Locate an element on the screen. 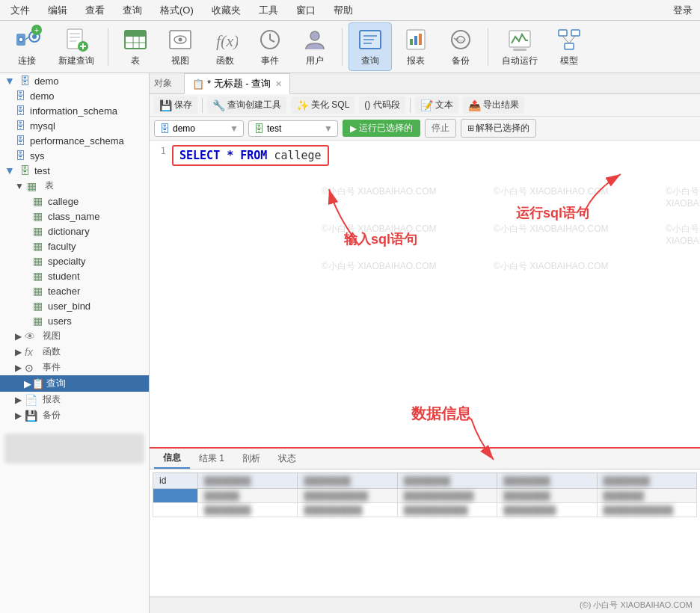 The width and height of the screenshot is (700, 613). sidebar-views-section: ▶ 👁 视图 is located at coordinates (75, 336).